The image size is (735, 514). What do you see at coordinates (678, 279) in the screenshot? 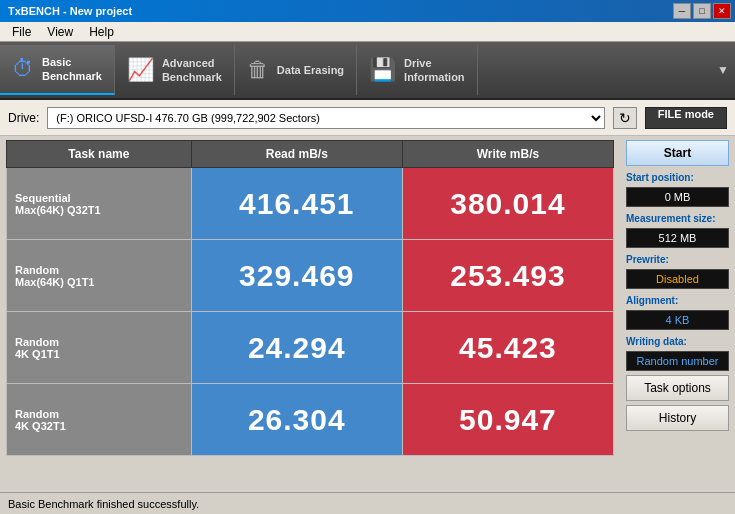
I see `prewrite-value: Disabled` at bounding box center [678, 279].